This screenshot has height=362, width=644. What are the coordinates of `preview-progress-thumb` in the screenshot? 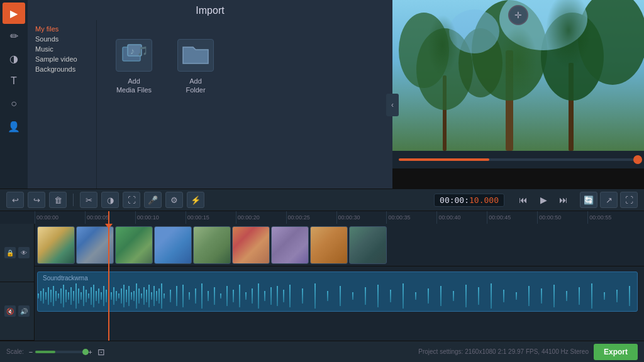 It's located at (638, 160).